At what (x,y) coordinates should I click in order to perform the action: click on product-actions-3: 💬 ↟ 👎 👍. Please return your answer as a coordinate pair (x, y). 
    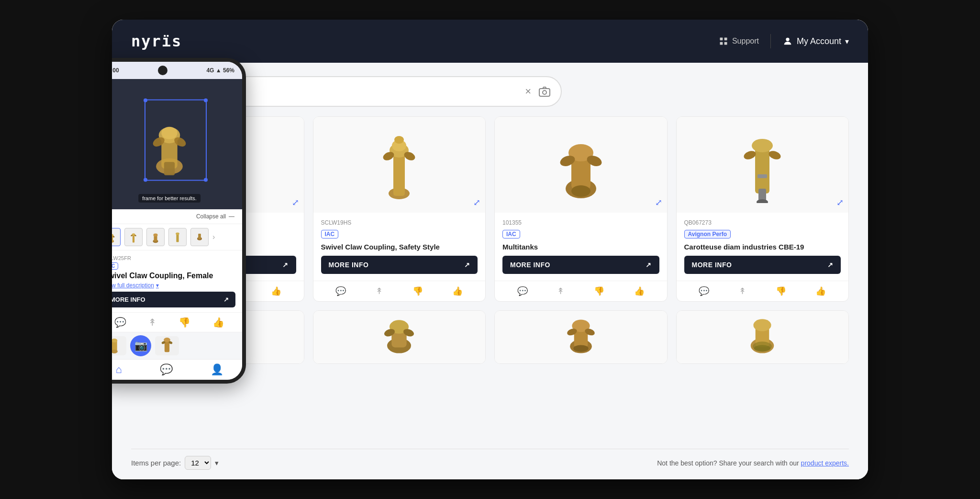
    Looking at the image, I should click on (581, 291).